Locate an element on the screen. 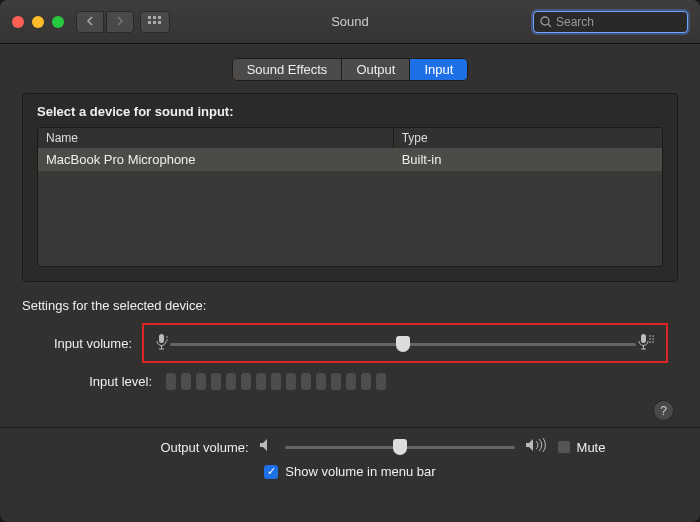 This screenshot has width=700, height=522. tabs: Sound Effects Output Input is located at coordinates (350, 70).